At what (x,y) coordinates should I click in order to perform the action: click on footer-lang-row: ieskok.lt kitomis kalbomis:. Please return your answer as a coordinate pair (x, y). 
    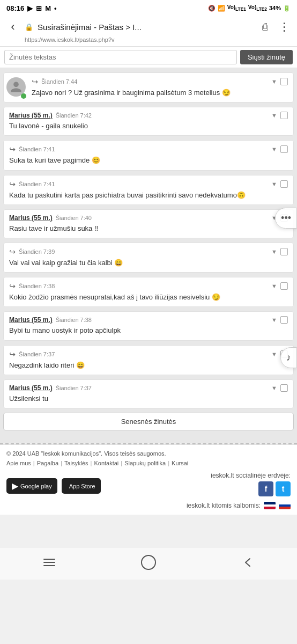
    Looking at the image, I should click on (148, 506).